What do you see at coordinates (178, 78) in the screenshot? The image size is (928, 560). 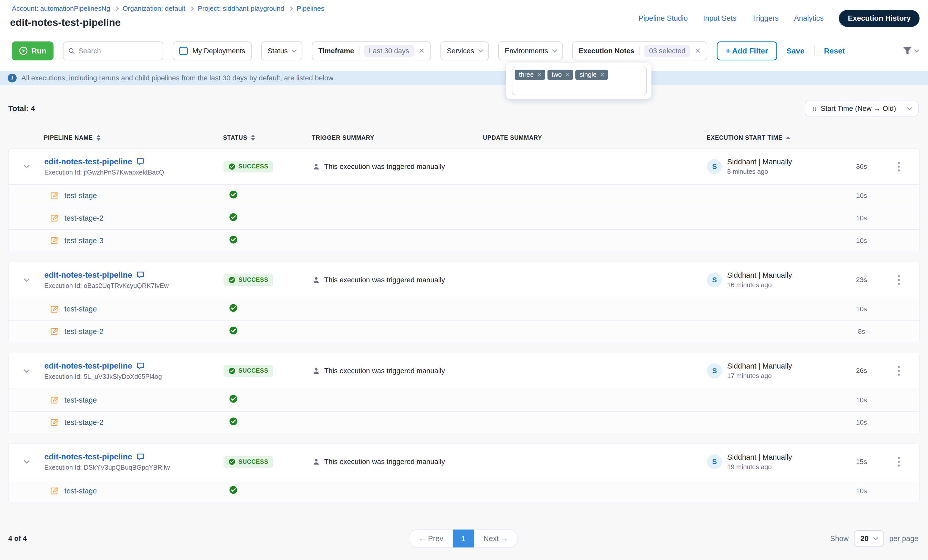 I see `info-banner-text: All executions, including reruns and chi…` at bounding box center [178, 78].